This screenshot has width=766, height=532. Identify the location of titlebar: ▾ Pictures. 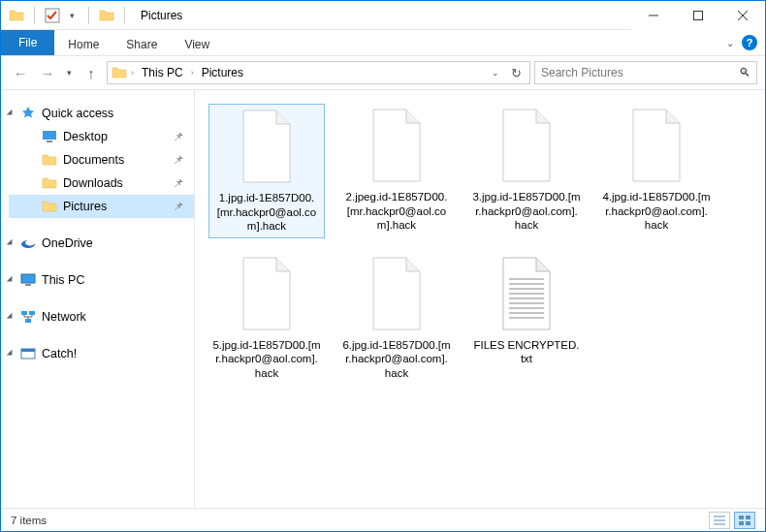
(383, 16).